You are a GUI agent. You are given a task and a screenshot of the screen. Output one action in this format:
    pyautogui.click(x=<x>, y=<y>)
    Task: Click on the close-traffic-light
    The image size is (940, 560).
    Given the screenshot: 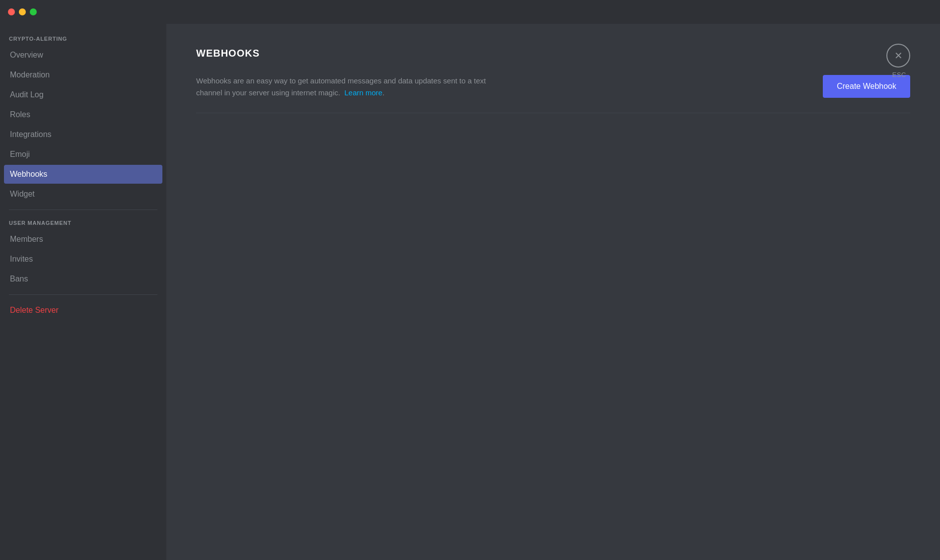 What is the action you would take?
    pyautogui.click(x=11, y=12)
    